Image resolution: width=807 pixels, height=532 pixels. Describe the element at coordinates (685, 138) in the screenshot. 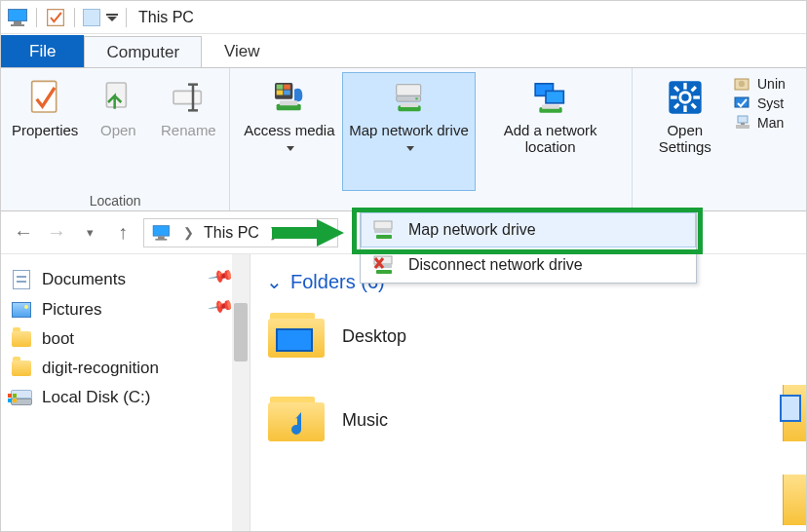

I see `open-settings-label: Open Settings` at that location.